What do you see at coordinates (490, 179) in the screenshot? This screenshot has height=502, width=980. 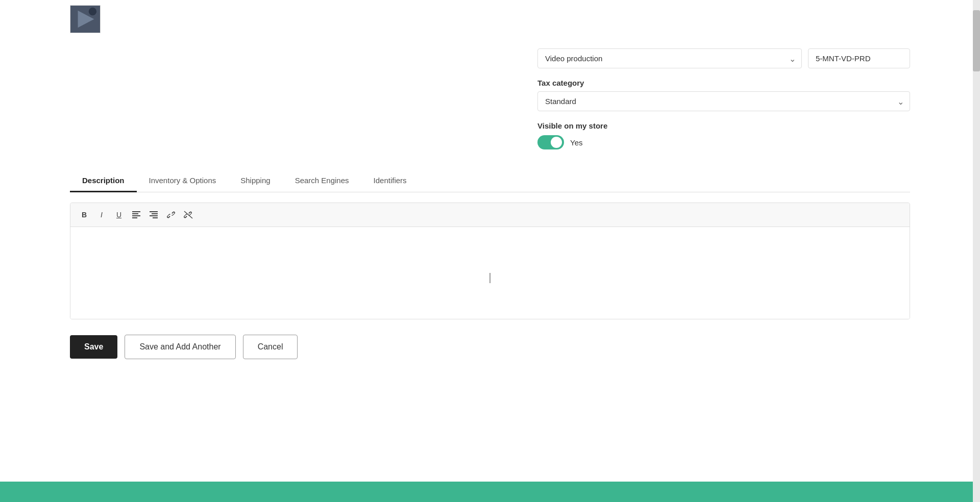 I see `tabs-container: Description Inventory & Options Shipping…` at bounding box center [490, 179].